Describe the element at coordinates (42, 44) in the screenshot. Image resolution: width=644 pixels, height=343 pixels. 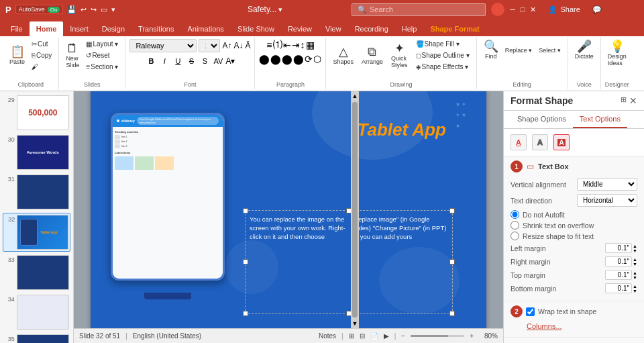
I see `cut-button: ✂Cut` at that location.